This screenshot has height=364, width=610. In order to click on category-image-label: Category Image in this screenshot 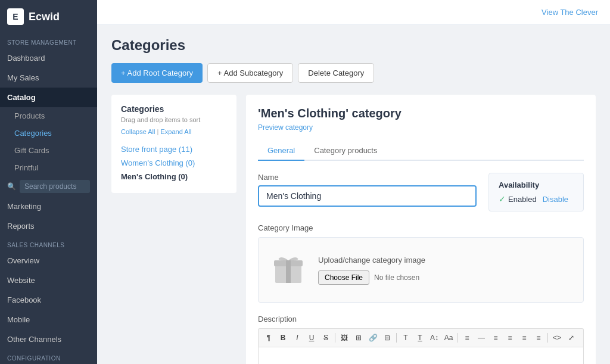, I will do `click(421, 228)`.